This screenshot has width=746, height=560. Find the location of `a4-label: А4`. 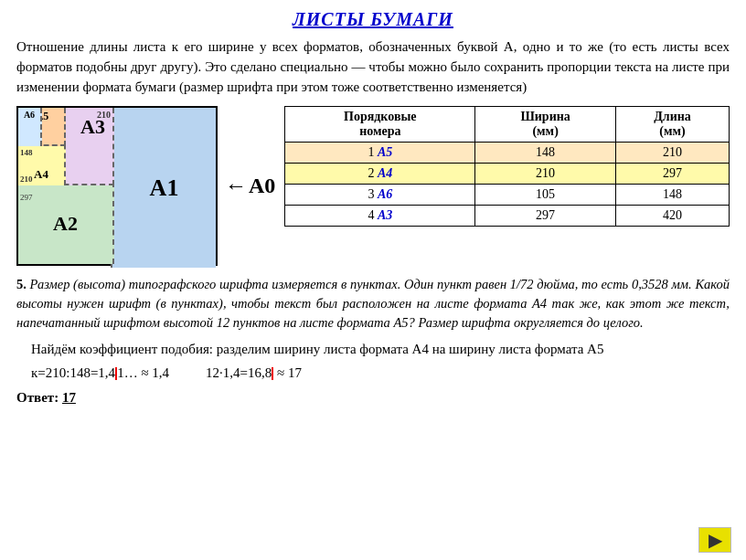

a4-label: А4 is located at coordinates (41, 174).